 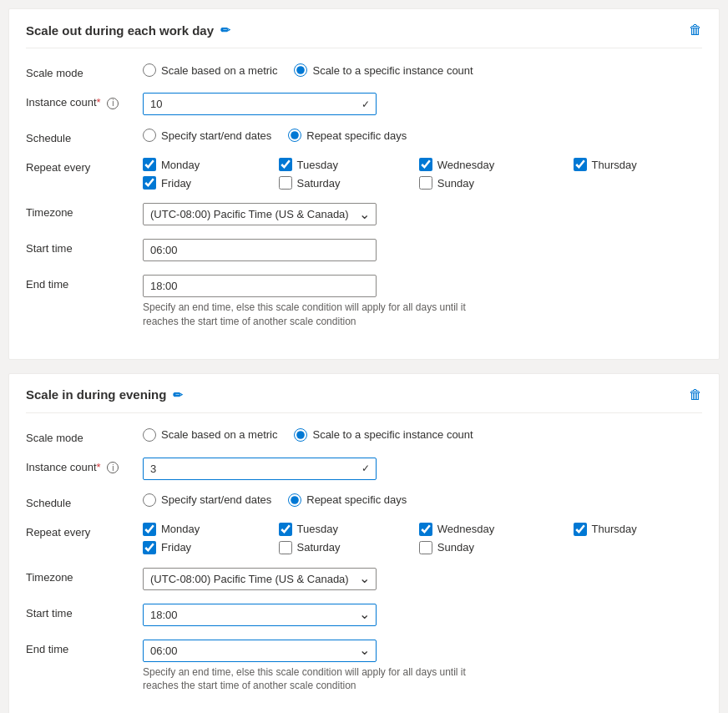 What do you see at coordinates (364, 174) in the screenshot?
I see `card1-repeat-every-row: Repeat every Monday Tuesday Wednesday Th…` at bounding box center [364, 174].